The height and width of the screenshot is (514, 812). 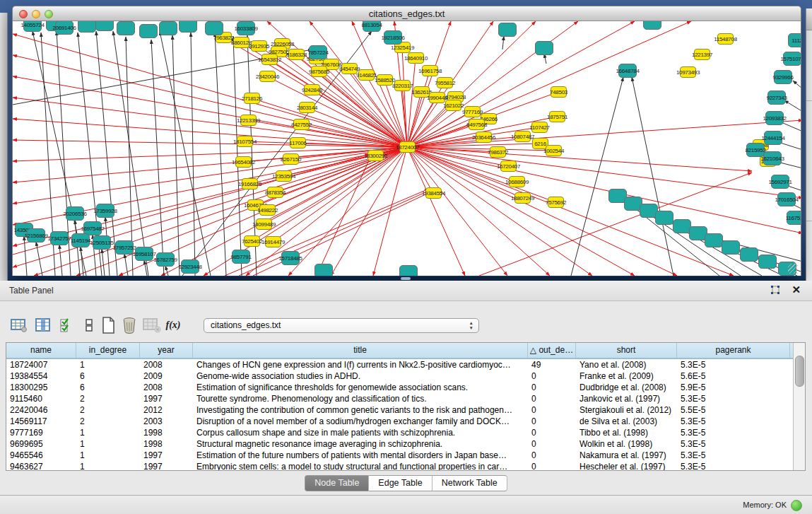 I want to click on scrollbar-thumb, so click(x=800, y=371).